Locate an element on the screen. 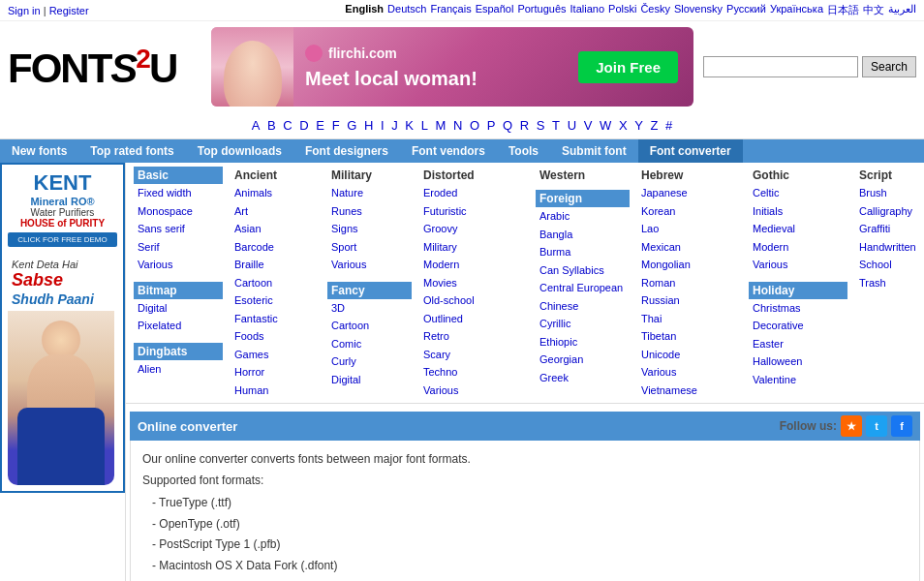 This screenshot has width=924, height=581. ad-join-button: Join Free is located at coordinates (628, 68).